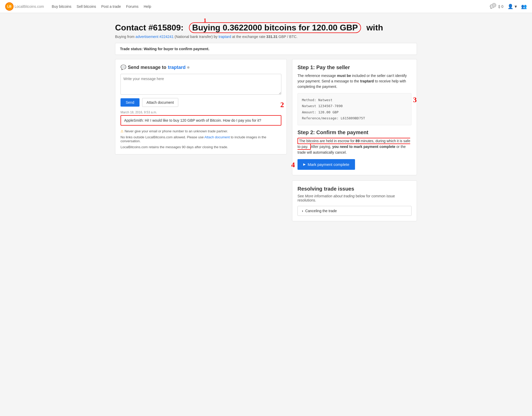 The image size is (532, 416). What do you see at coordinates (160, 102) in the screenshot?
I see `attach-document-button: Attach document` at bounding box center [160, 102].